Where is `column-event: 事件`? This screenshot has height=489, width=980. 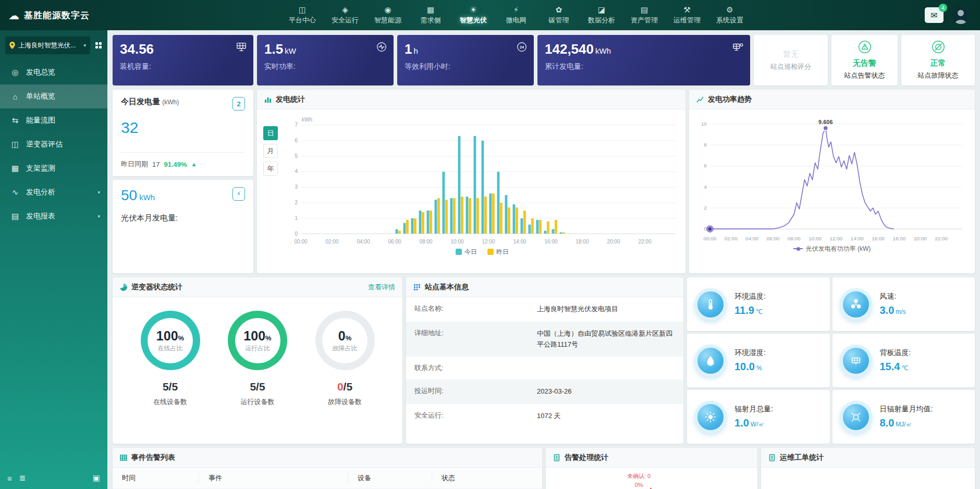
column-event: 事件 is located at coordinates (273, 478).